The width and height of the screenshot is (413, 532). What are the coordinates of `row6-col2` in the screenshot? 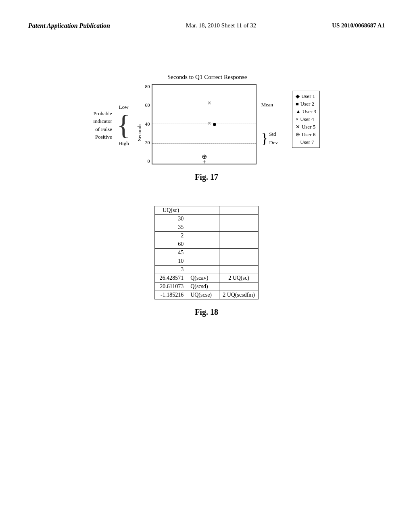 It's located at (203, 261).